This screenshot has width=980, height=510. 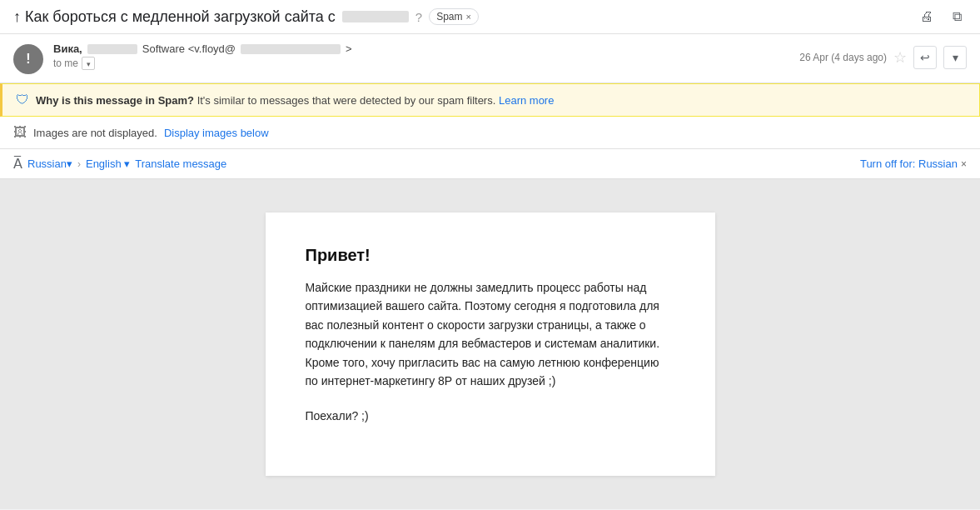 I want to click on translate-message-link: Translate message, so click(x=181, y=163).